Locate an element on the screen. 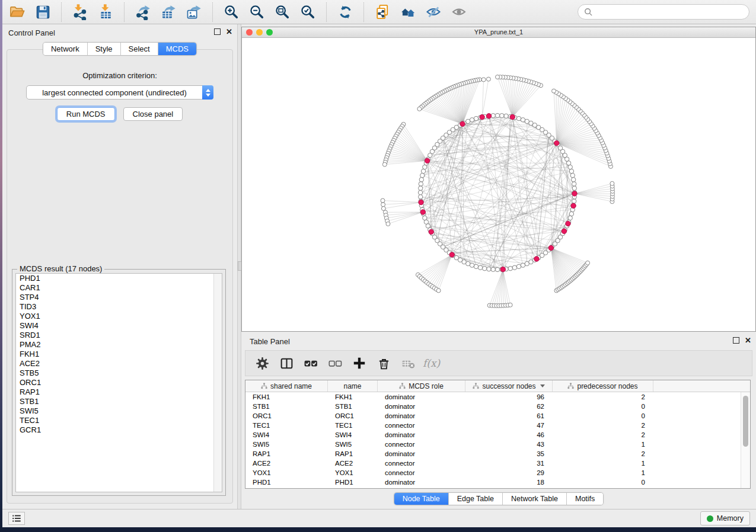  panel-splitter is located at coordinates (240, 267).